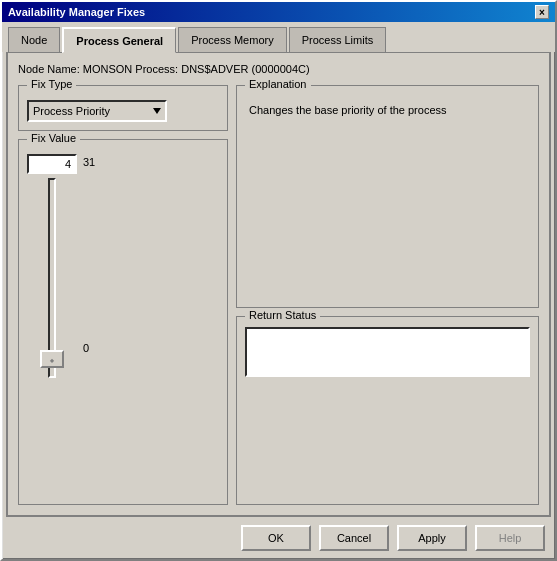 The height and width of the screenshot is (561, 557). Describe the element at coordinates (52, 84) in the screenshot. I see `fix-type-label: Fix Type` at that location.